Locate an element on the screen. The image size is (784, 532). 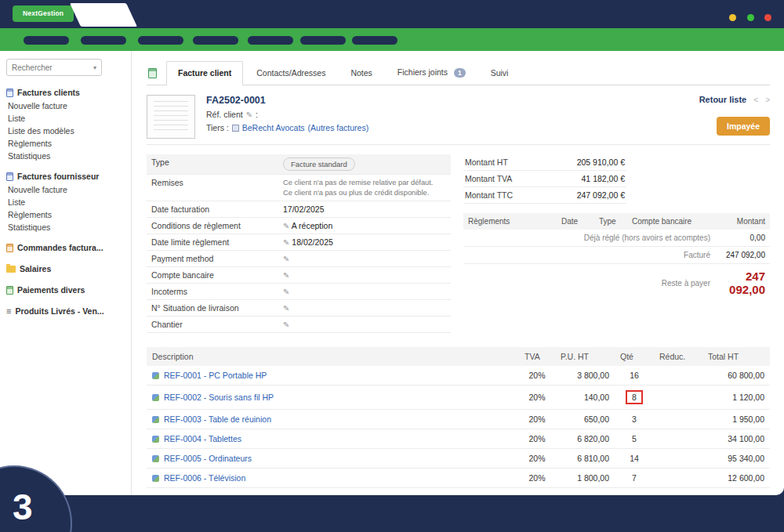
line-row: REF-0004 - Tablettes 20% 6 820,00 5 34 1… is located at coordinates (458, 439).